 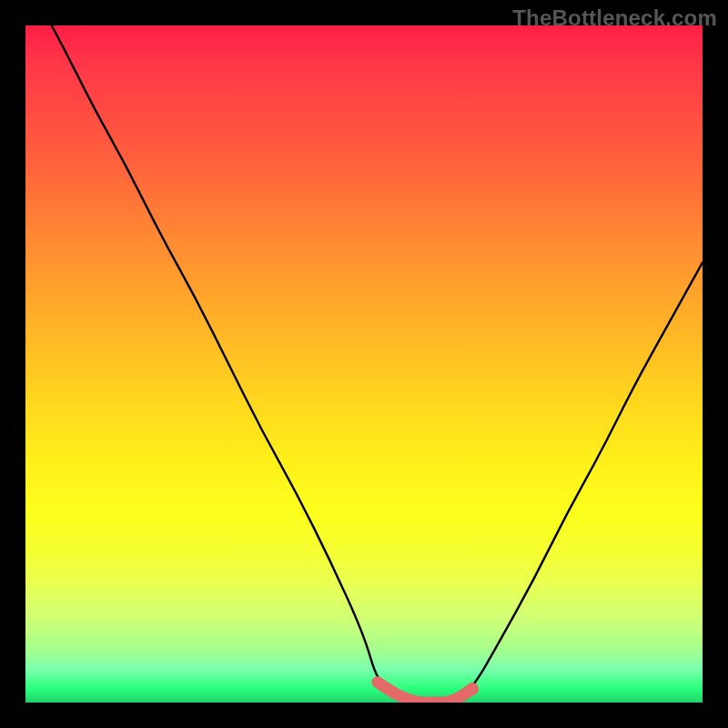 What do you see at coordinates (425, 693) in the screenshot?
I see `highlight-segment` at bounding box center [425, 693].